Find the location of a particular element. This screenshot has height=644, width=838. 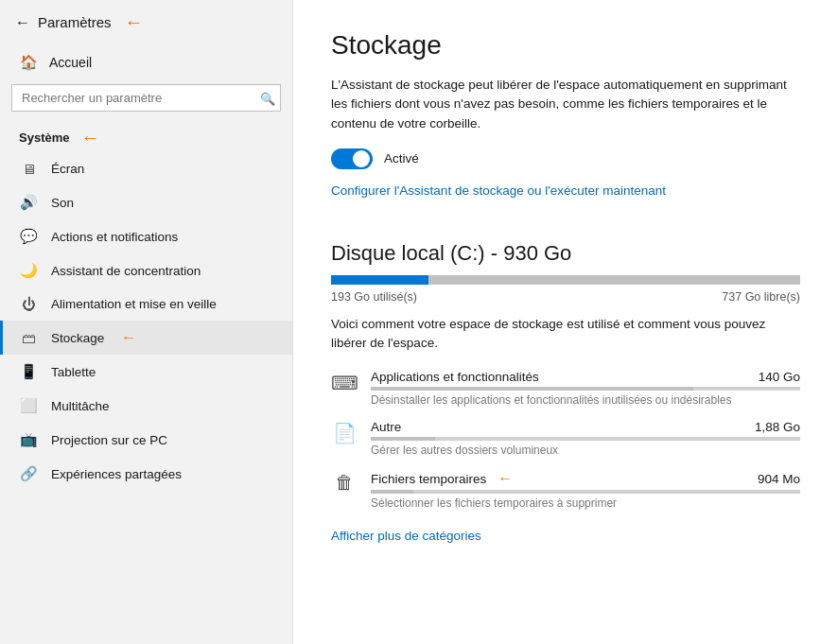

storage-item-temp: 🗑 Fichiers temporaires ← 904 Mo Sélectio… is located at coordinates (566, 490).